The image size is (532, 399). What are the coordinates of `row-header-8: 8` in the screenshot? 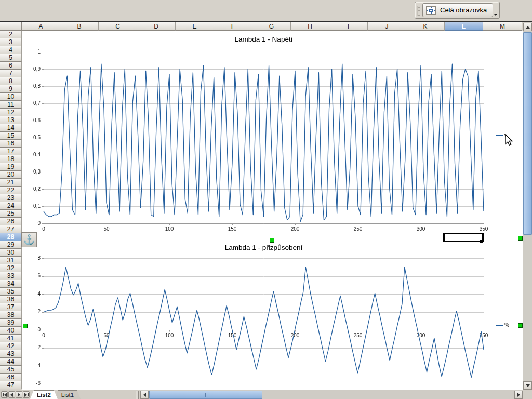 It's located at (11, 81).